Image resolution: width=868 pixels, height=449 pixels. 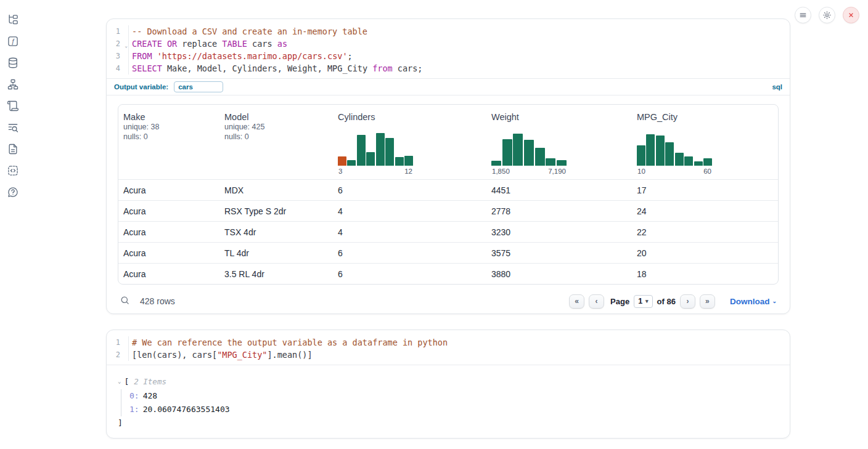 I want to click on next-page-button: ›, so click(x=688, y=302).